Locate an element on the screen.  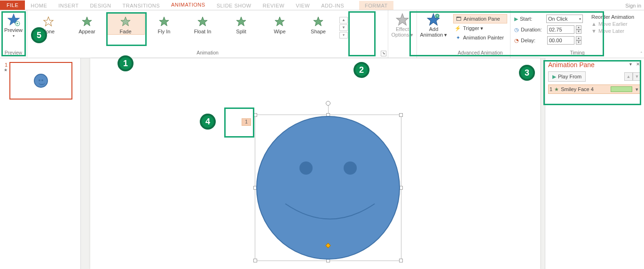
group-advanced-animation: 🗔 Animation Pane ⚡ Trigger ▾ ✦ Animation… is located at coordinates (480, 34).